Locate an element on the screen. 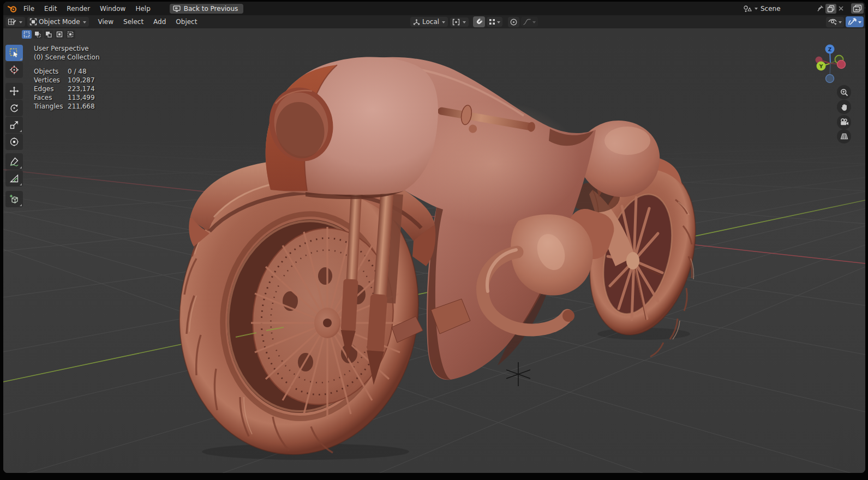 The image size is (868, 480). pin-icon is located at coordinates (821, 9).